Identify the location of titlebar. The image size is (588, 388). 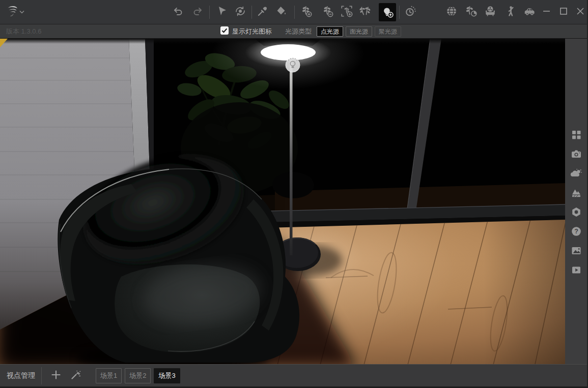
(293, 12).